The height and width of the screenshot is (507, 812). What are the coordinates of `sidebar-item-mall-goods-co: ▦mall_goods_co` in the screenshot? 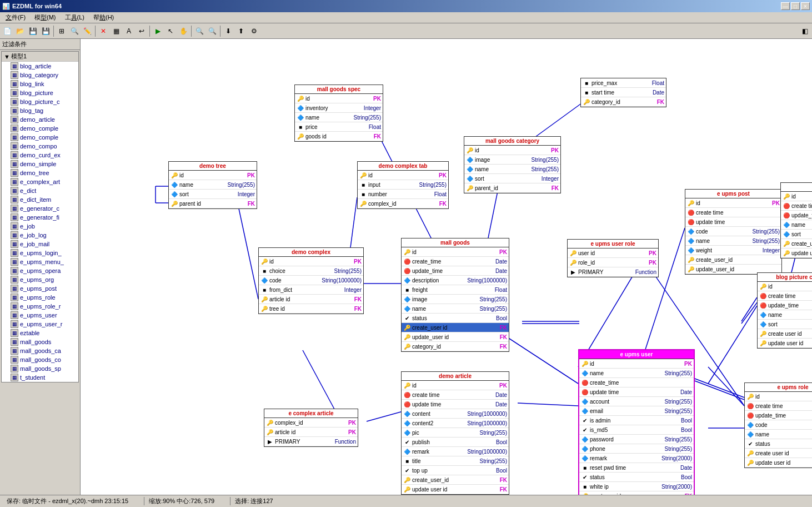 It's located at (40, 360).